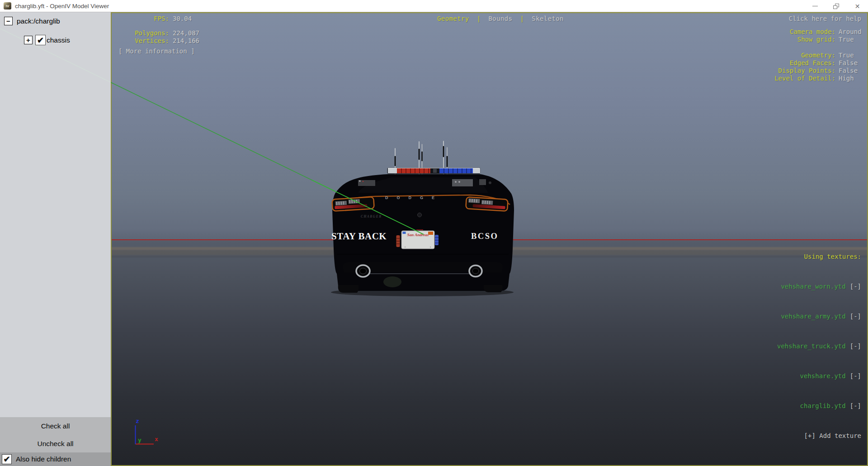 This screenshot has width=868, height=466. Describe the element at coordinates (58, 40) in the screenshot. I see `tree-chassis-label: chassis` at that location.